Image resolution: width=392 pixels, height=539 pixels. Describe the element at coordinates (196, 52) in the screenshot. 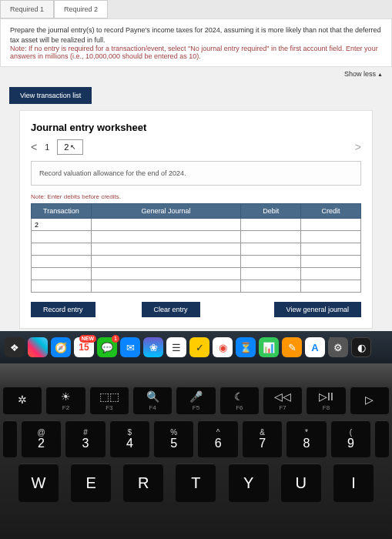

I see `problem-note: Note: If no entry is required for a tran…` at that location.